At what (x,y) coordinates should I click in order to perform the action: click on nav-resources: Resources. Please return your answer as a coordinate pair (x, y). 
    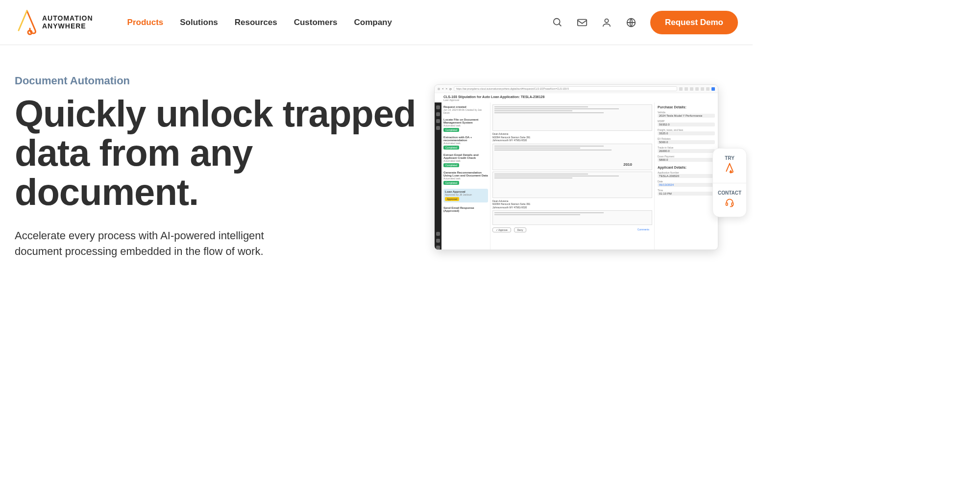
    Looking at the image, I should click on (256, 23).